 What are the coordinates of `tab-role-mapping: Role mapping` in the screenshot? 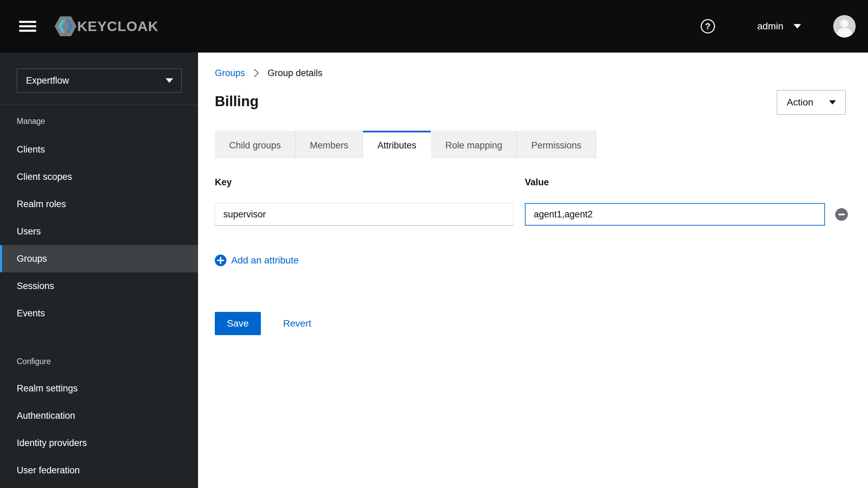 It's located at (474, 145).